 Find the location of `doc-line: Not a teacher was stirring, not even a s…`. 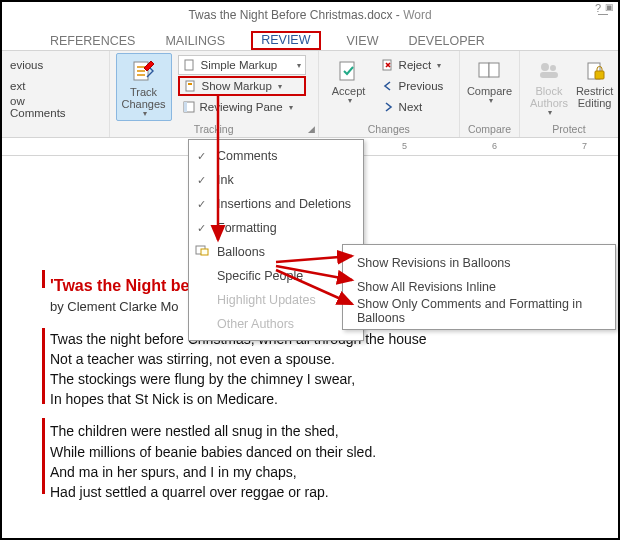

doc-line: Not a teacher was stirring, not even a s… is located at coordinates (327, 359).